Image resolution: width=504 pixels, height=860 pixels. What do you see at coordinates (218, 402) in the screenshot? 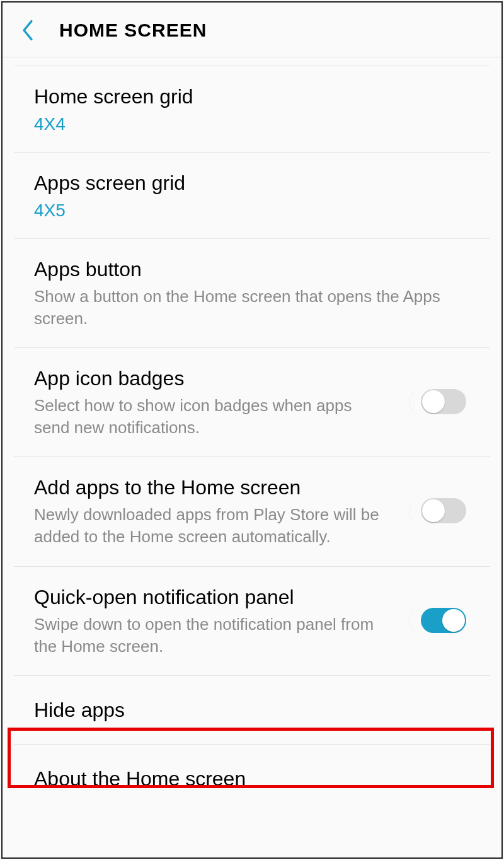
I see `row-content: App icon badges Select how to show icon …` at bounding box center [218, 402].